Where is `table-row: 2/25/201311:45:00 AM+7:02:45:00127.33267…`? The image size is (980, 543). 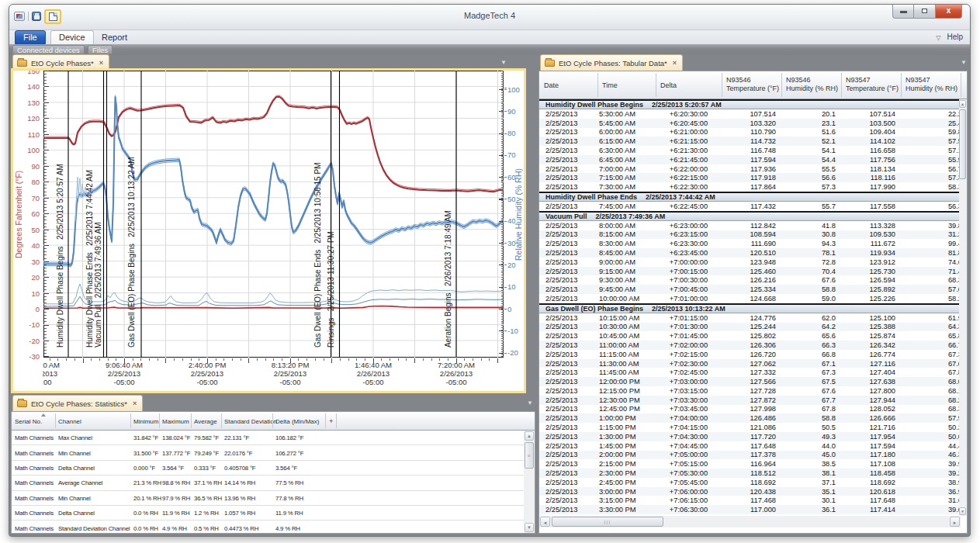 table-row: 2/25/201311:45:00 AM+7:02:45:00127.33267… is located at coordinates (750, 373).